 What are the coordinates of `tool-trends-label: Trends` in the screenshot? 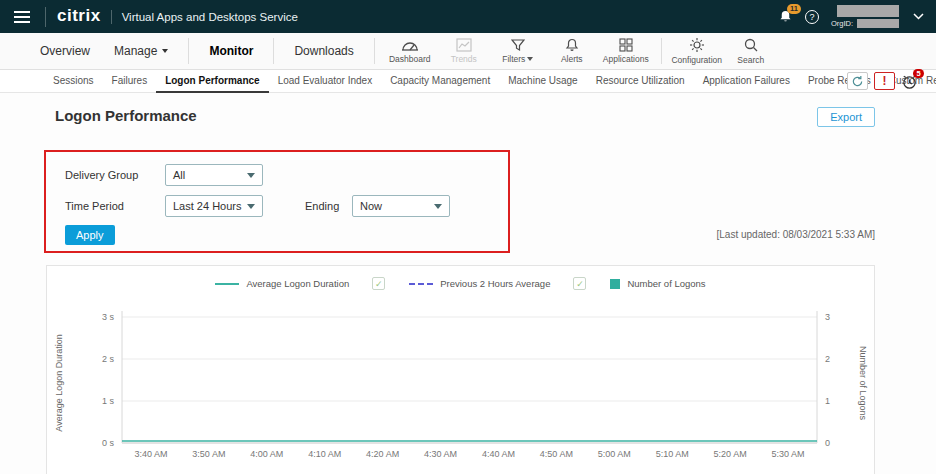 It's located at (464, 59).